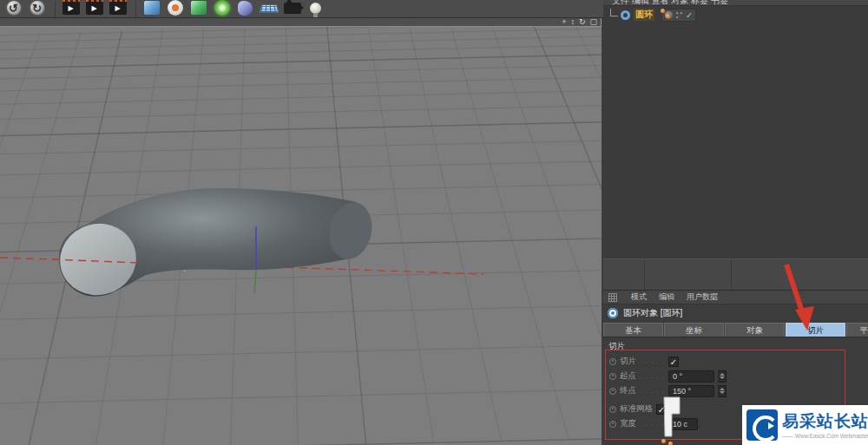 Image resolution: width=868 pixels, height=445 pixels. I want to click on menu-user-data: 用户数据, so click(702, 297).